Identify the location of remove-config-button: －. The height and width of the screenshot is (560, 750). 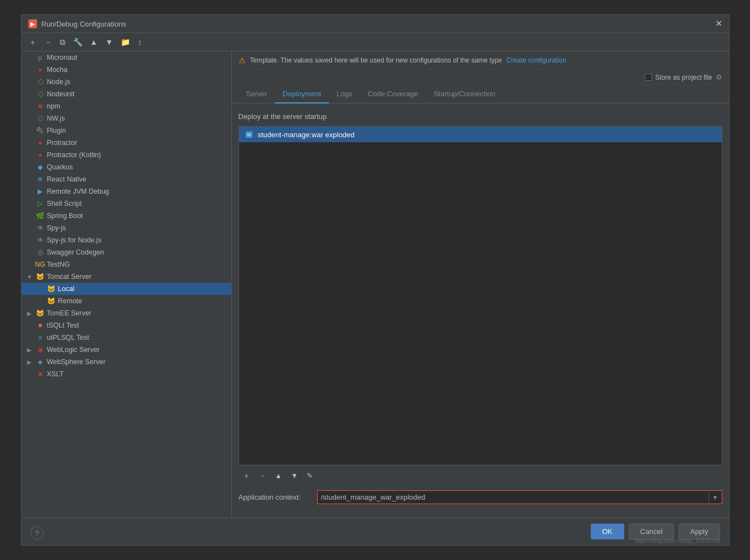
(48, 42).